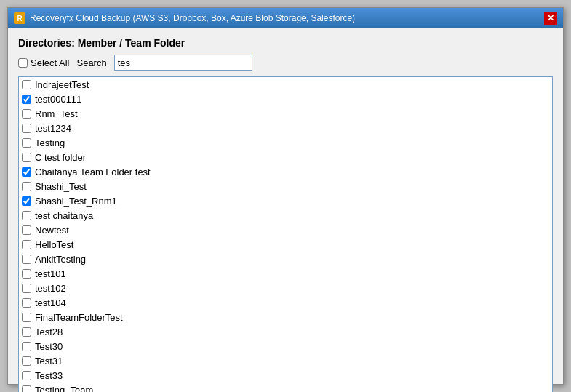 The width and height of the screenshot is (571, 392). I want to click on item-label: test1234, so click(53, 128).